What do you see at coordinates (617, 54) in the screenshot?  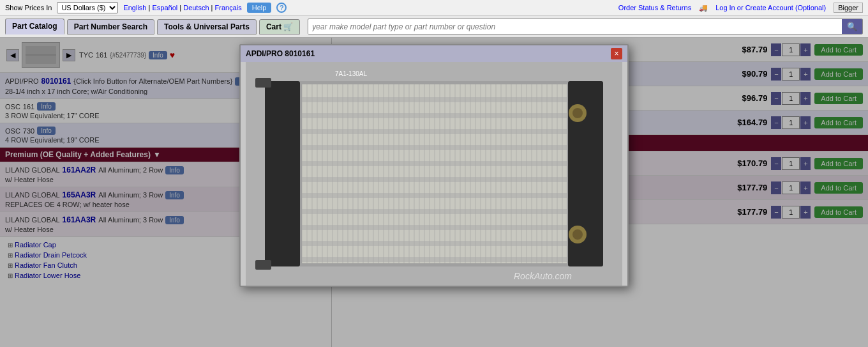 I see `modal-close-button: ×` at bounding box center [617, 54].